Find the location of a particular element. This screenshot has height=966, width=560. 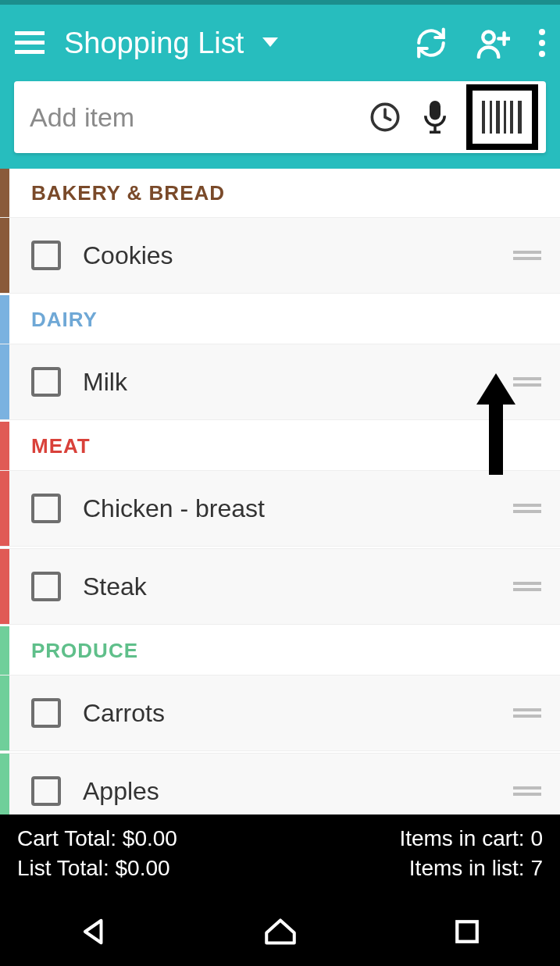

recents-button is located at coordinates (467, 932).